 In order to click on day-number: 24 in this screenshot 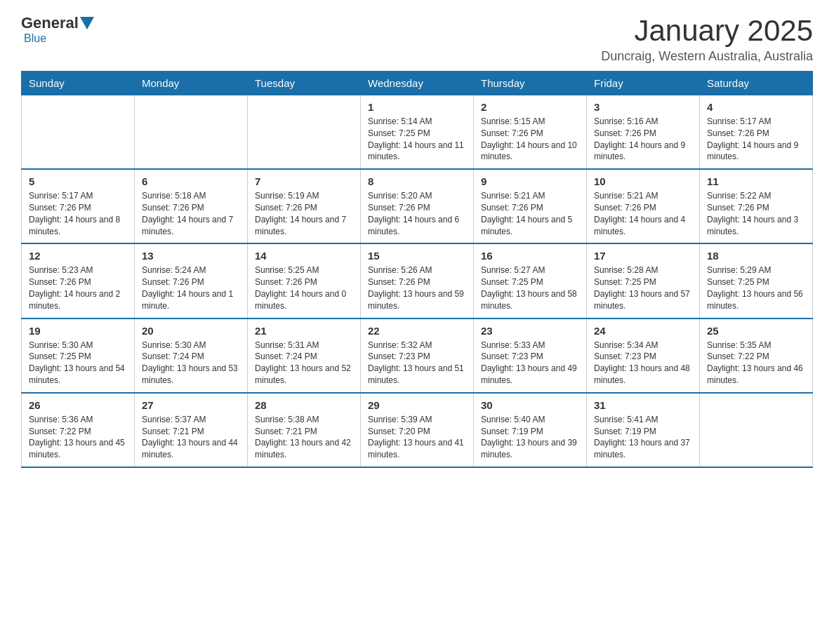, I will do `click(643, 331)`.